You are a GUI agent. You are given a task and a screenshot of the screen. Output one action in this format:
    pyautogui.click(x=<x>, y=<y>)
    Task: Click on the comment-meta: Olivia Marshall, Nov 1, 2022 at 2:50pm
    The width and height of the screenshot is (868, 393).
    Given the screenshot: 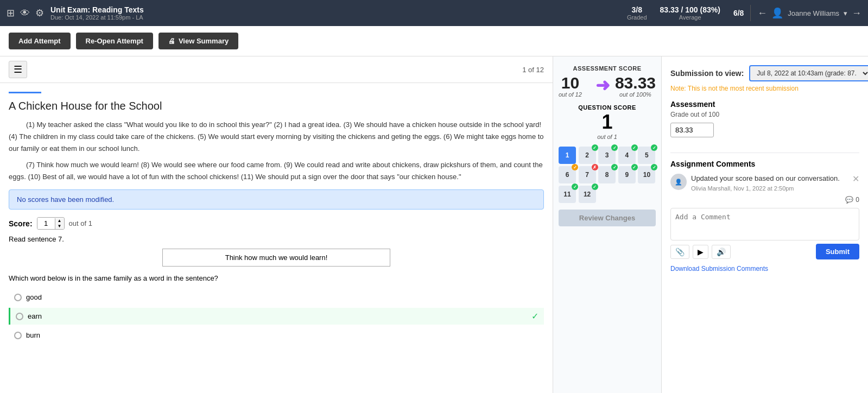 What is the action you would take?
    pyautogui.click(x=770, y=188)
    